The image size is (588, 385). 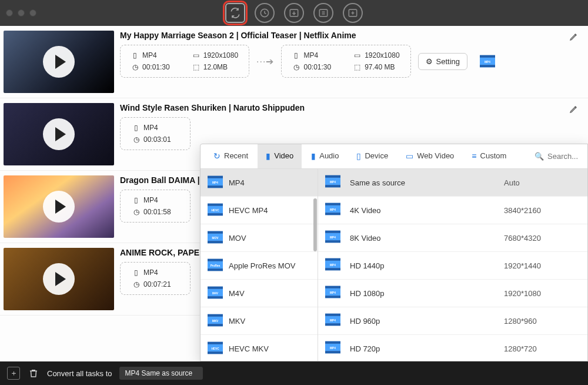 What do you see at coordinates (358, 55) in the screenshot?
I see `monitor-icon: ▭` at bounding box center [358, 55].